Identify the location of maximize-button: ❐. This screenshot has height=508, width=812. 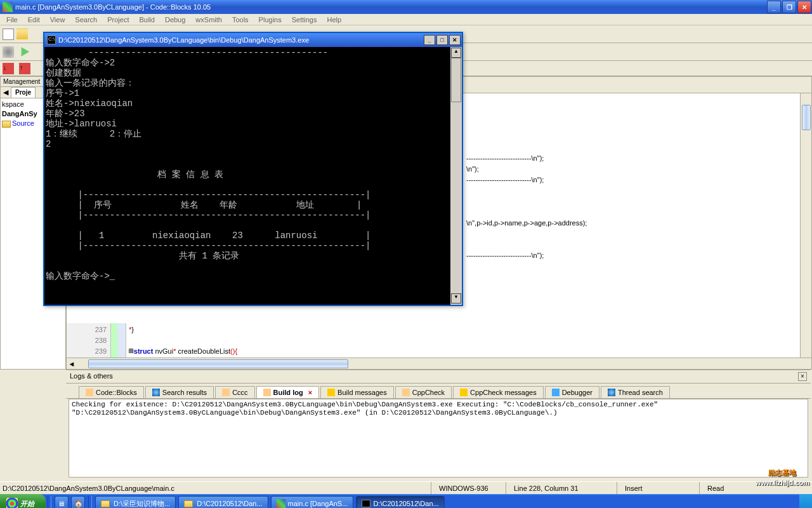
(789, 7).